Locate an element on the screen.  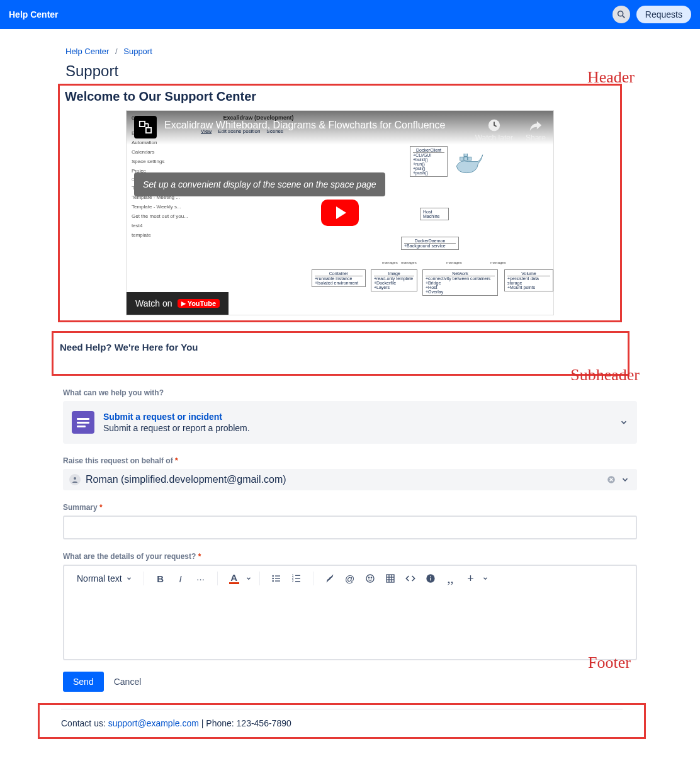
footer-divider is located at coordinates (342, 709).